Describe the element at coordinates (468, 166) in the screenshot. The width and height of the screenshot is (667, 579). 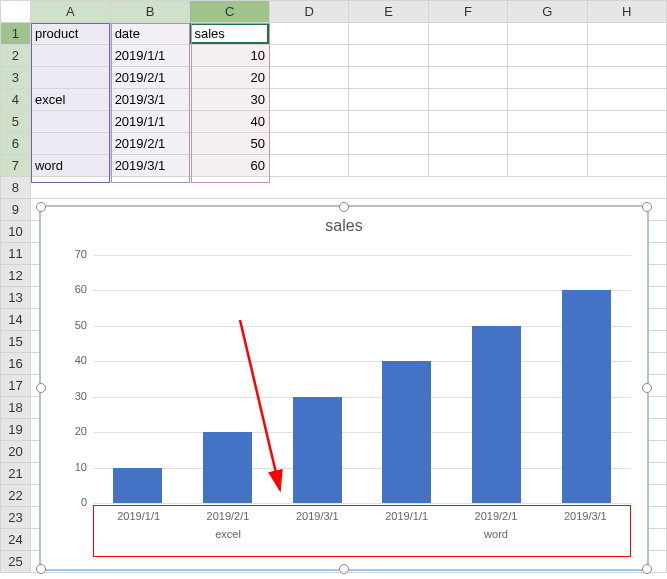
I see `cell-F7` at that location.